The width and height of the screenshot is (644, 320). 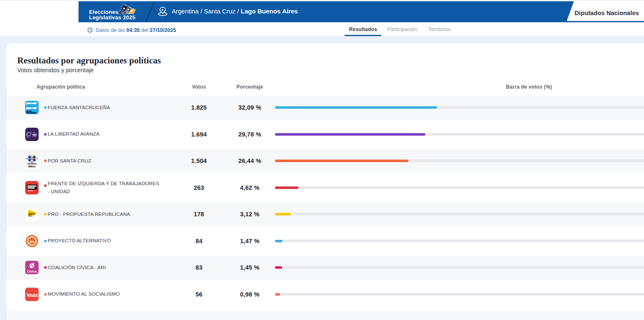 I want to click on svg-text: Cívica, so click(x=32, y=271).